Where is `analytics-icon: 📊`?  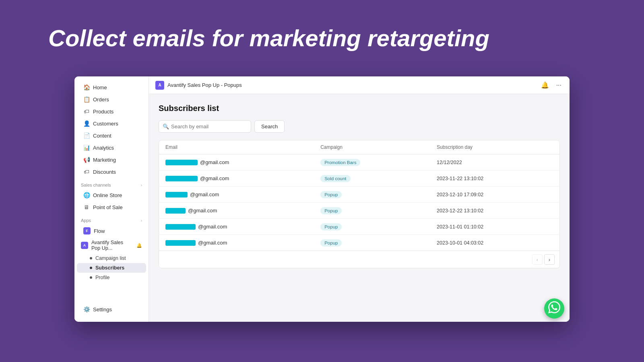 analytics-icon: 📊 is located at coordinates (87, 148).